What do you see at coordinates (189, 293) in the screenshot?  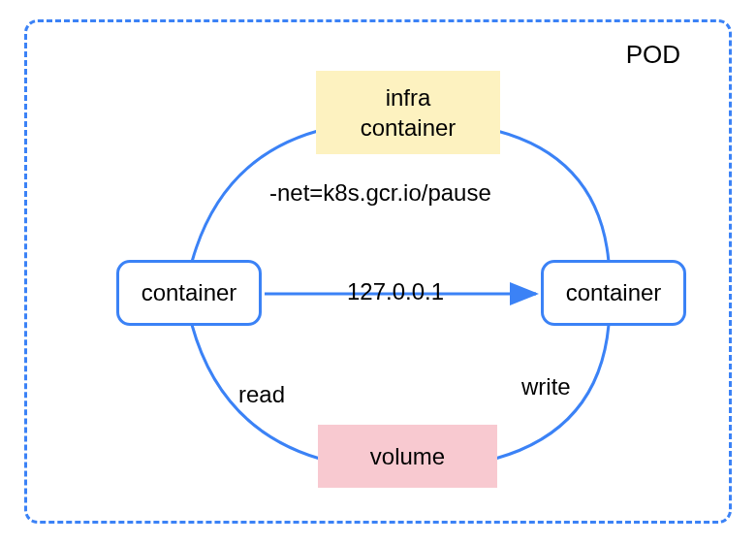 I see `container-left-box: container` at bounding box center [189, 293].